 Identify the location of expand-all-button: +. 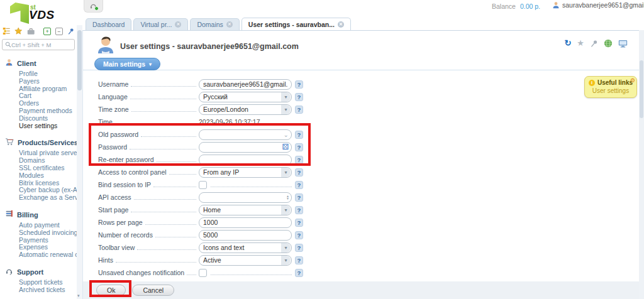
(47, 31).